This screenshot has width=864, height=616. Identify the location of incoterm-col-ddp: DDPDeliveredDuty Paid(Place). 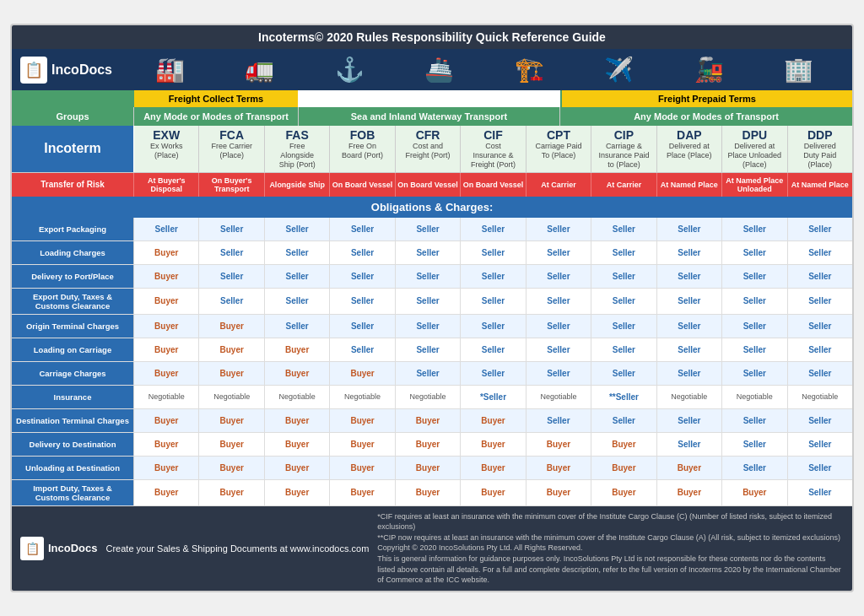
(820, 149).